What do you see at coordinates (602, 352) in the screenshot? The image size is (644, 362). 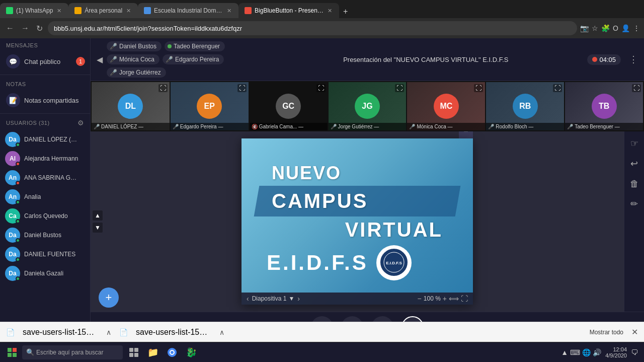 I see `taskbar-right: ▲ ⌨ 🌐 🔊 12:04 4/9/2020 🗨` at bounding box center [602, 352].